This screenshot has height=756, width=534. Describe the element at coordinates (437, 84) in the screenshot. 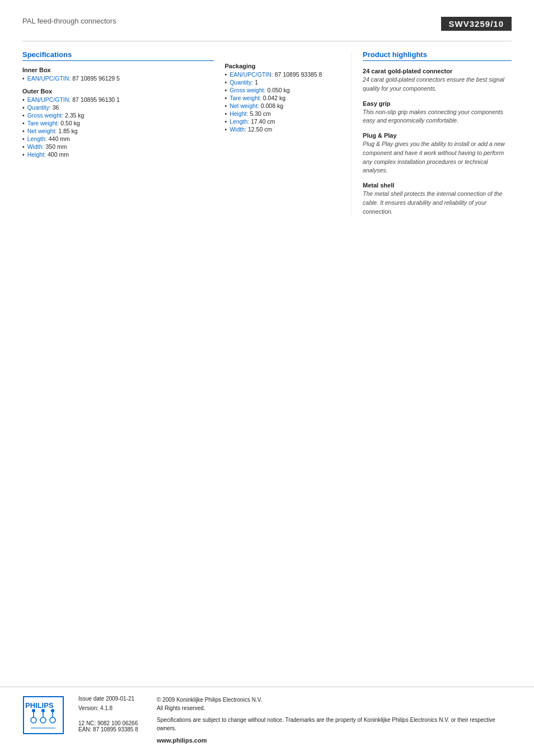

I see `highlight-desc-0: 24 carat gold-plated connectors ensure t…` at that location.